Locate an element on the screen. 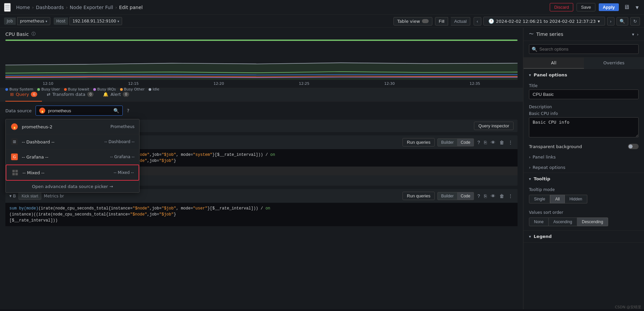 This screenshot has height=311, width=644. time-prev-button: ‹ is located at coordinates (477, 21).